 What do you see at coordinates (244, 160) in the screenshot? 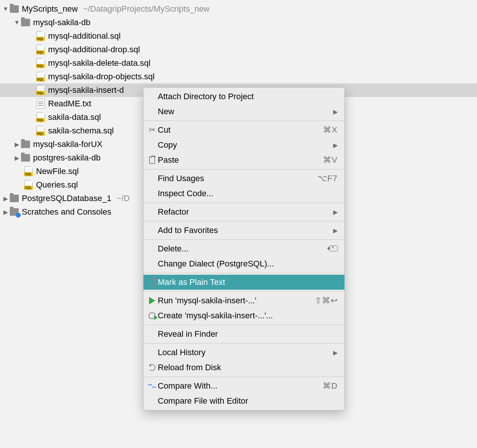
I see `menu-item-paste: Paste ⌘V` at bounding box center [244, 160].